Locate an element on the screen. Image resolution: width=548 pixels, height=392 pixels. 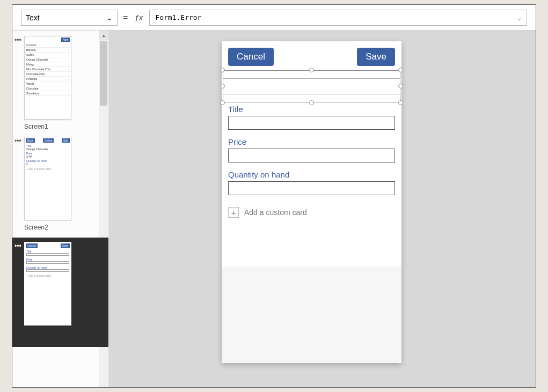
price-input is located at coordinates (311, 156).